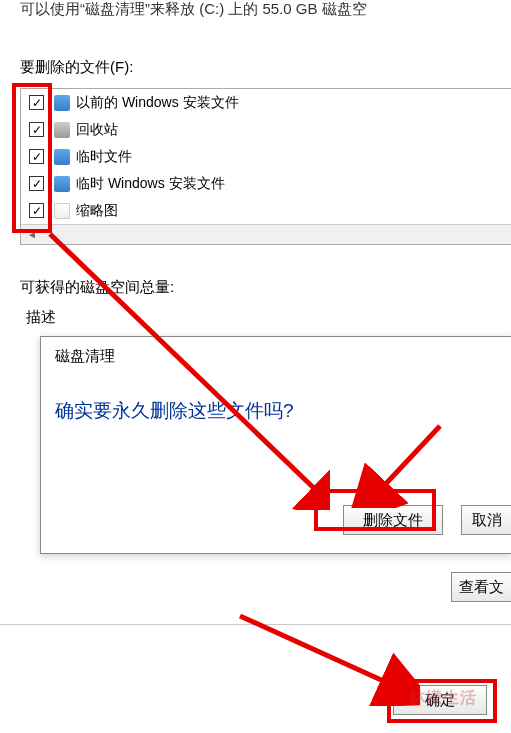 The width and height of the screenshot is (511, 733). What do you see at coordinates (104, 157) in the screenshot?
I see `file-item-label: 临时文件` at bounding box center [104, 157].